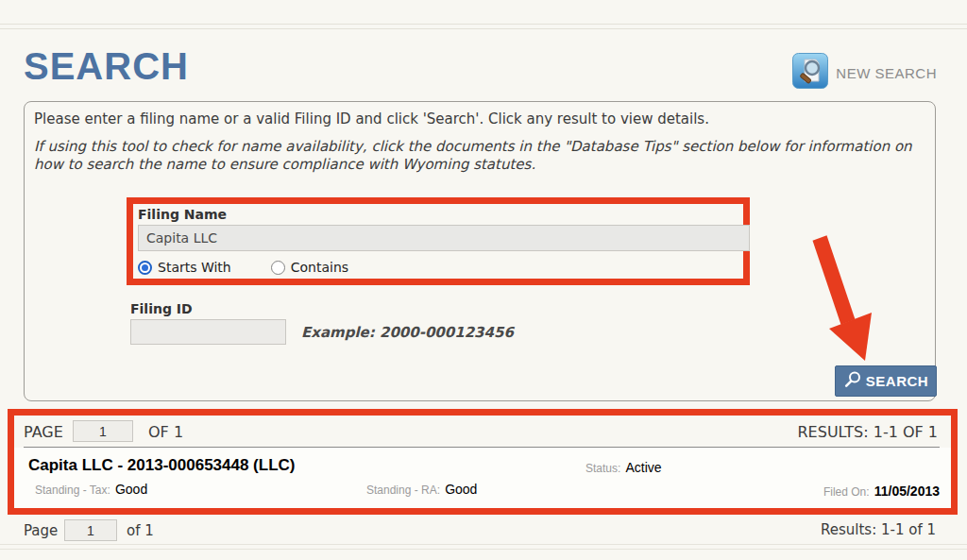 The width and height of the screenshot is (967, 560). Describe the element at coordinates (483, 478) in the screenshot. I see `result-row: Capita LLC - 2013-000653448 (LLC) Status…` at that location.